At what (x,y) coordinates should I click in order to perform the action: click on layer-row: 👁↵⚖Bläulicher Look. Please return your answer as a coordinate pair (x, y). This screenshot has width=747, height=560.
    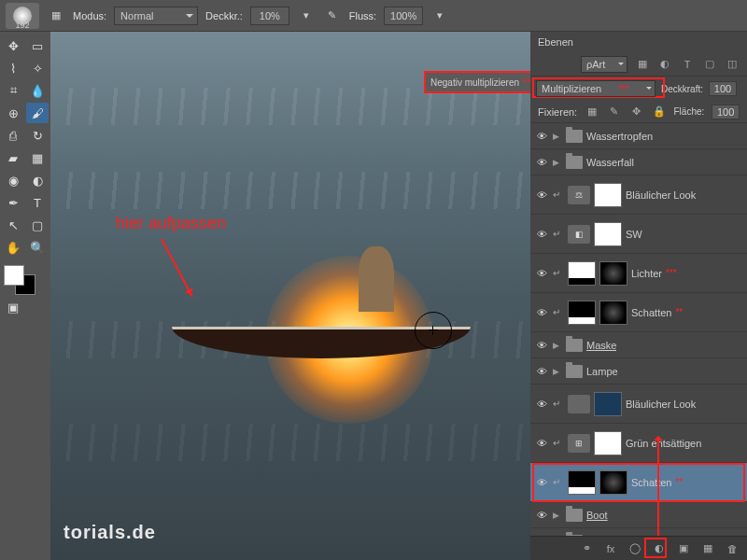
    Looking at the image, I should click on (639, 195).